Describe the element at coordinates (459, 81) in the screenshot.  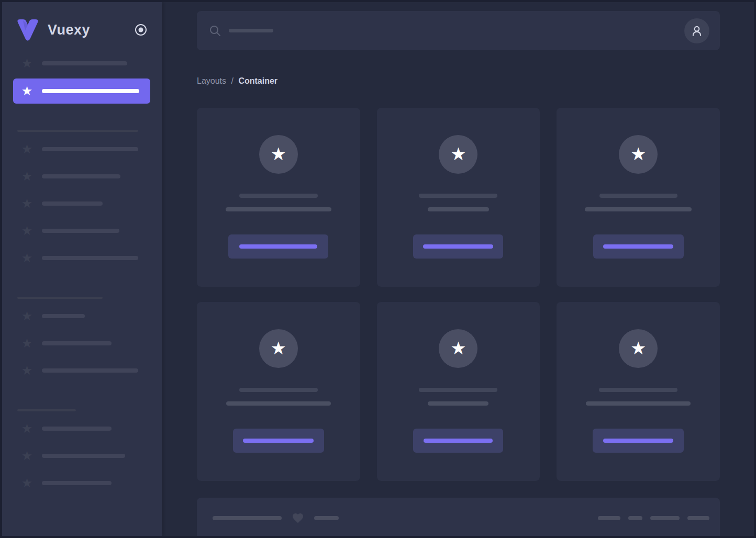
I see `breadcrumb: Layouts / Container` at that location.